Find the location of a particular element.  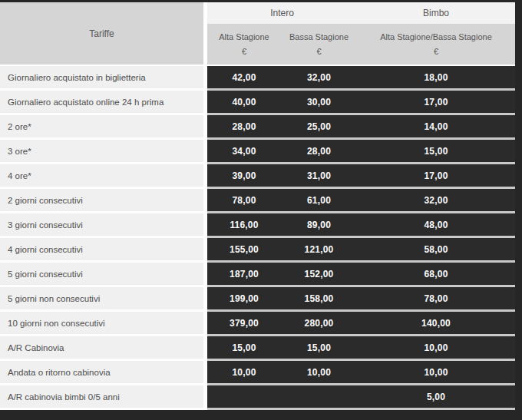

table-row: 3 giorni consecutivi116,0089,0048,00 is located at coordinates (258, 226).